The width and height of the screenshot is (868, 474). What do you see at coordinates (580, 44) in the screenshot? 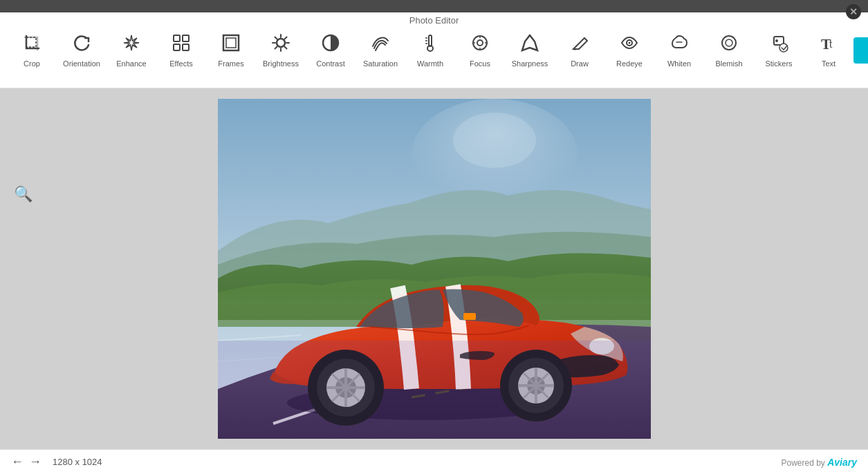
I see `draw-icon` at bounding box center [580, 44].